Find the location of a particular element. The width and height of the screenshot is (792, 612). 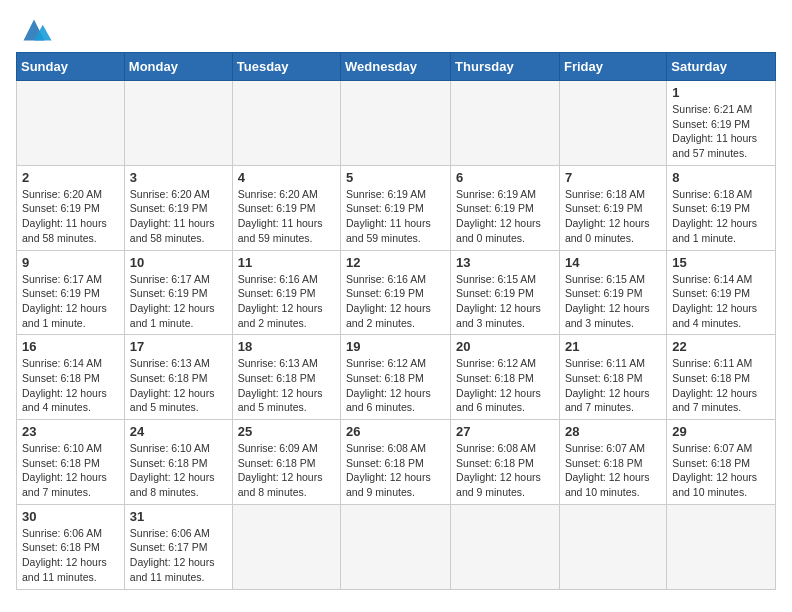

calendar-cell: 2Sunrise: 6:20 AM Sunset: 6:19 PM Daylig… is located at coordinates (71, 208).